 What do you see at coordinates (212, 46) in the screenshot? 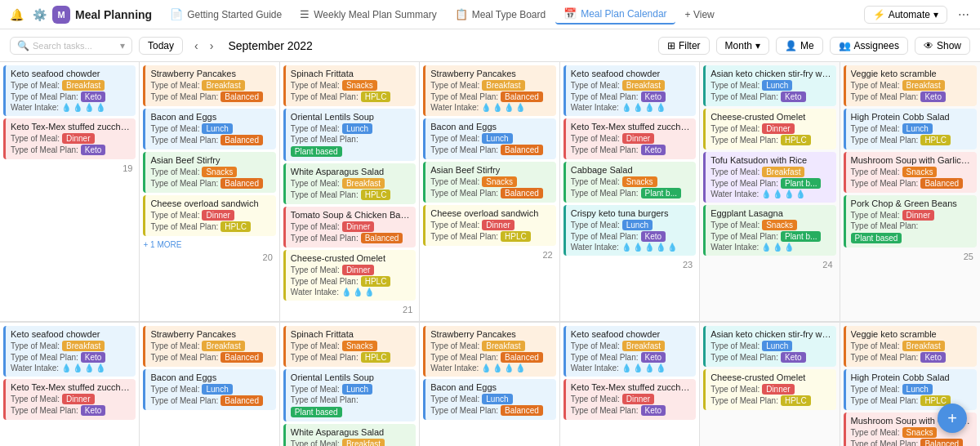
I see `next-arrow-button: ›` at bounding box center [212, 46].